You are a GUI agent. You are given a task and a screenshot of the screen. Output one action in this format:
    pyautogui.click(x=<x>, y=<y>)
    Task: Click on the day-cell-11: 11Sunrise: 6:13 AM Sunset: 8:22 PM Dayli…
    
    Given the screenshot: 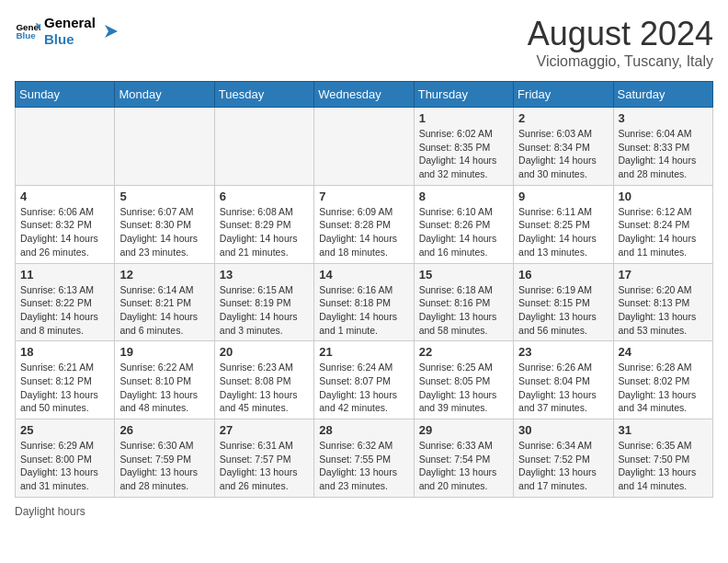 What is the action you would take?
    pyautogui.click(x=65, y=302)
    